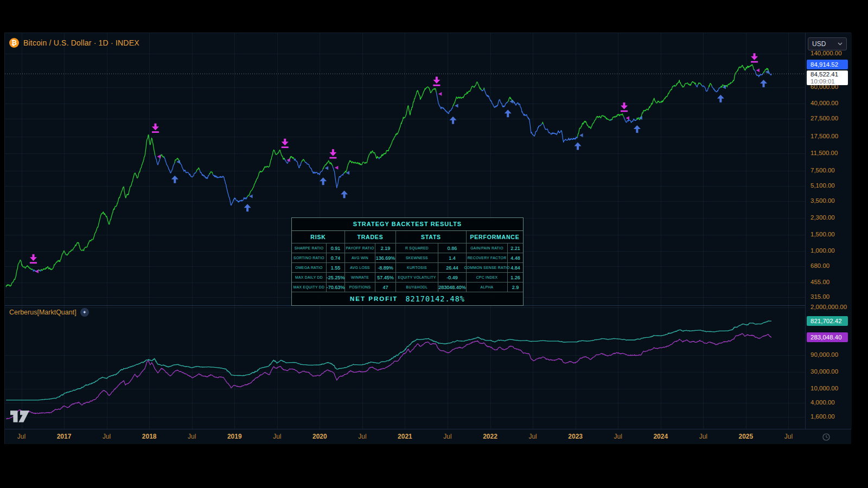 The height and width of the screenshot is (488, 868). I want to click on price-axis-label: 2,000,000.00, so click(829, 307).